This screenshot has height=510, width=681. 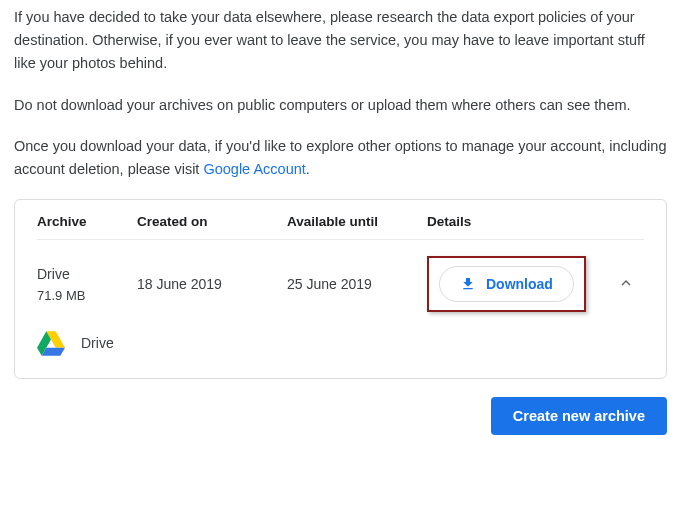 I want to click on chevron-up-icon, so click(x=626, y=284).